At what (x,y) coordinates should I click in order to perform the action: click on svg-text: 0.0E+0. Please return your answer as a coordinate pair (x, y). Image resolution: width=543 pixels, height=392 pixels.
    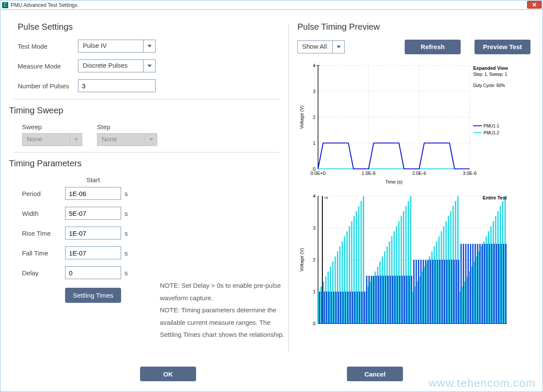
    Looking at the image, I should click on (318, 173).